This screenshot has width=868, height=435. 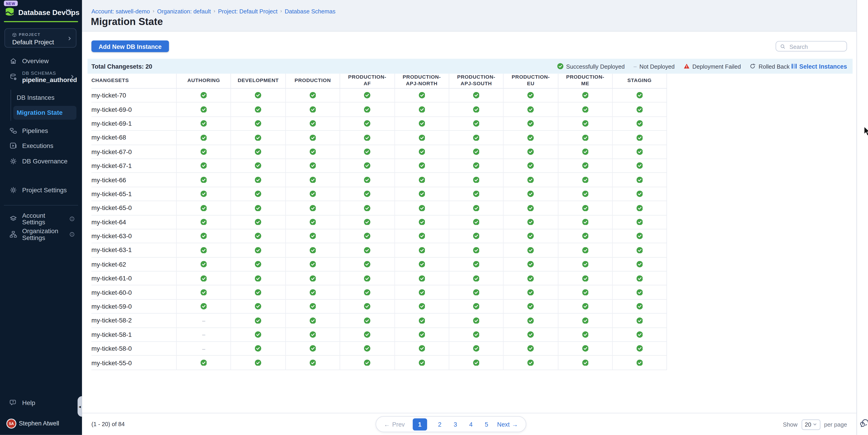 What do you see at coordinates (770, 66) in the screenshot?
I see `legend-item: Rolled Back` at bounding box center [770, 66].